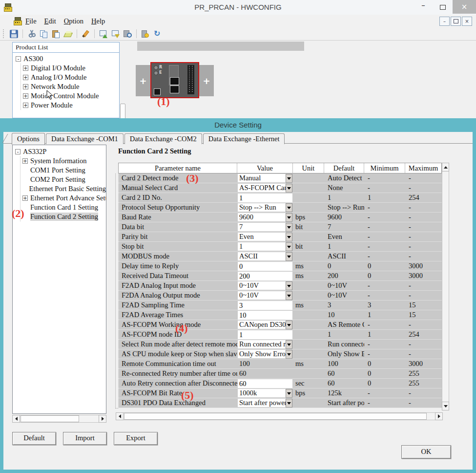  I want to click on table-row: Delay time to Replyms003000, so click(280, 266).